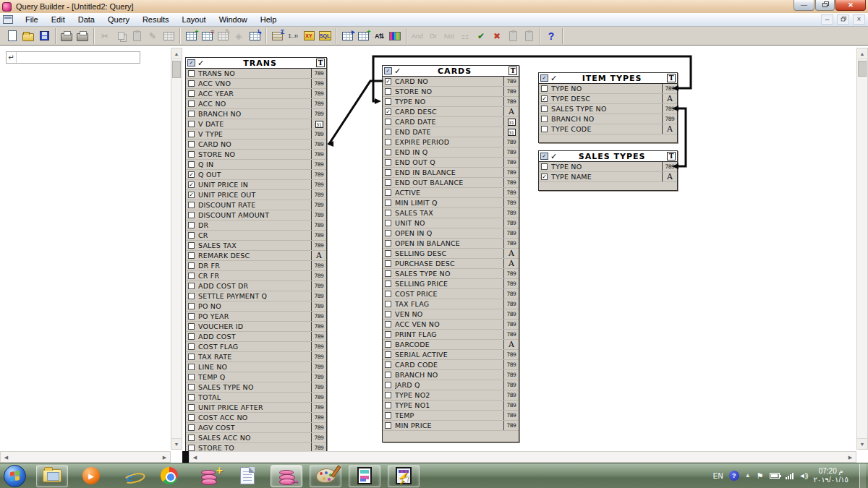 The width and height of the screenshot is (868, 488). Describe the element at coordinates (255, 36) in the screenshot. I see `join-tables-button: ↳` at that location.